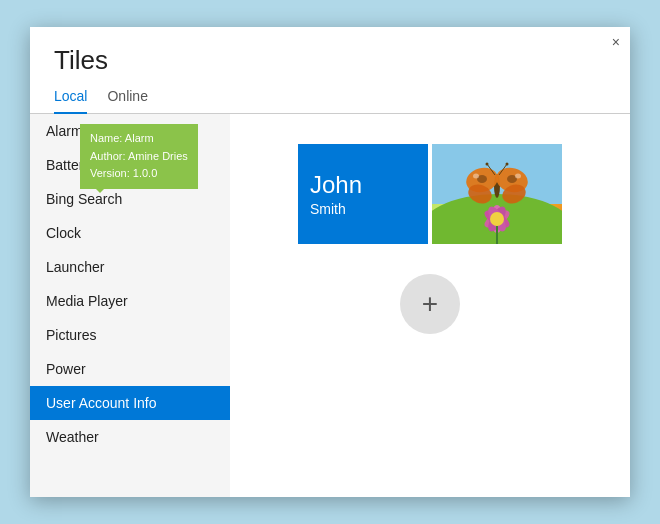  I want to click on list-item: Launcher, so click(130, 267).